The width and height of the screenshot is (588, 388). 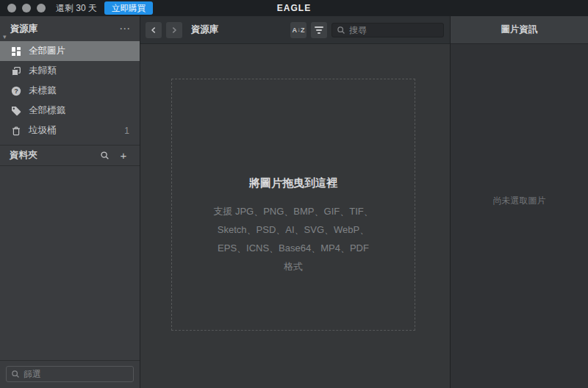 I want to click on dropzone-supported-formats: 支援 JPG、PNG、BMP、GIF、TIF、 Sketch、PSD、AI、SV…, so click(x=293, y=239).